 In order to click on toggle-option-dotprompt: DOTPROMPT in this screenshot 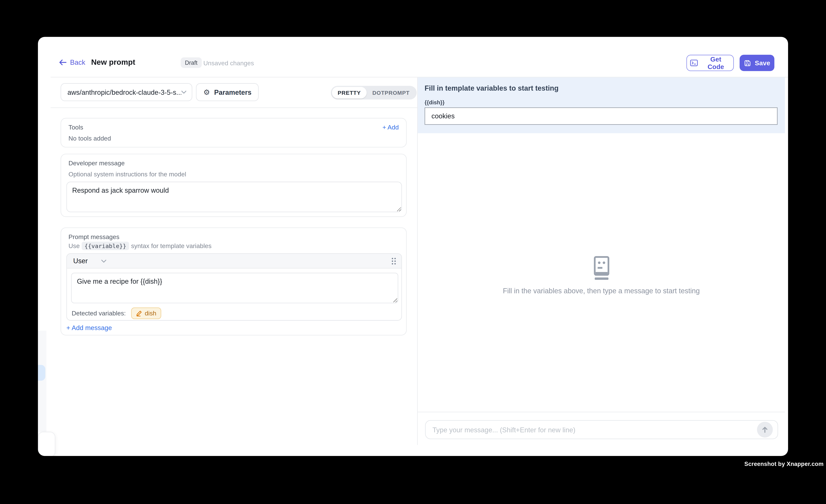, I will do `click(391, 92)`.